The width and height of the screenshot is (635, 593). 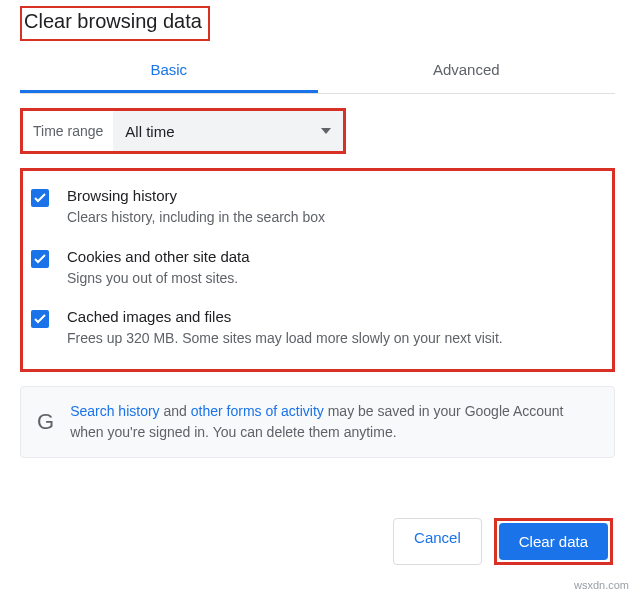 I want to click on option-desc: Frees up 320 MB. Some sites may load mor…, so click(x=285, y=339).